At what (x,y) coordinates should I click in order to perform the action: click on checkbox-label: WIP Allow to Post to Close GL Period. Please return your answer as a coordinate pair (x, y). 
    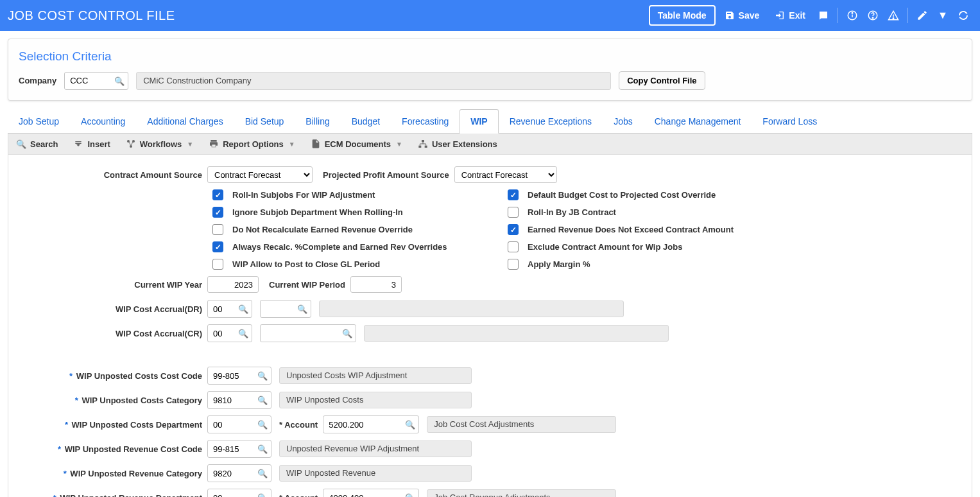
    Looking at the image, I should click on (306, 265).